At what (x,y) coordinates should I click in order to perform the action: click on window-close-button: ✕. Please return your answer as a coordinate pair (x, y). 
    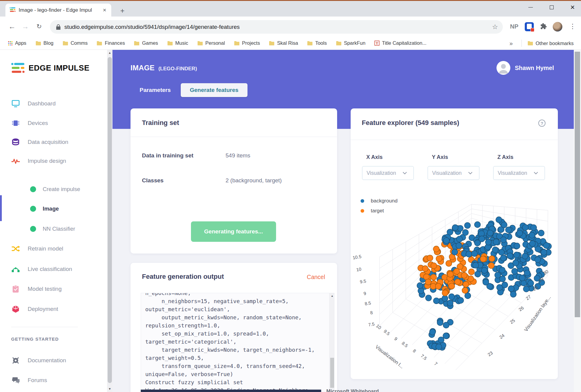
    Looking at the image, I should click on (573, 7).